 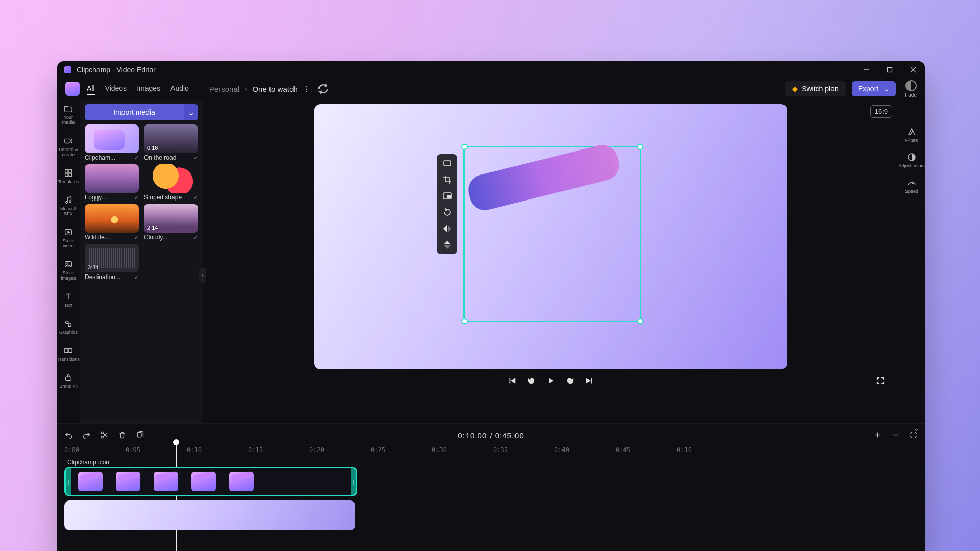 What do you see at coordinates (913, 70) in the screenshot?
I see `close-button` at bounding box center [913, 70].